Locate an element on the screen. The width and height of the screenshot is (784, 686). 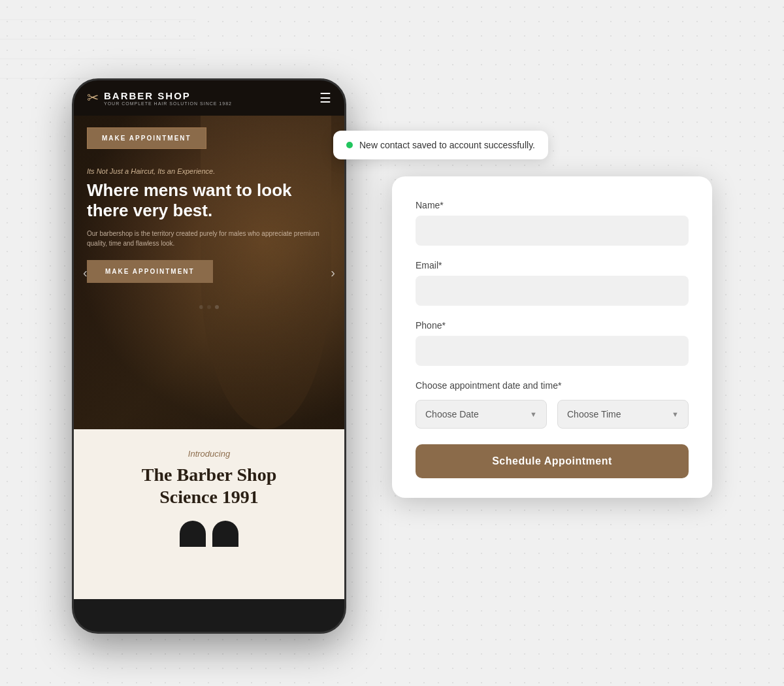
hamburger-icon: ☰ is located at coordinates (325, 98).